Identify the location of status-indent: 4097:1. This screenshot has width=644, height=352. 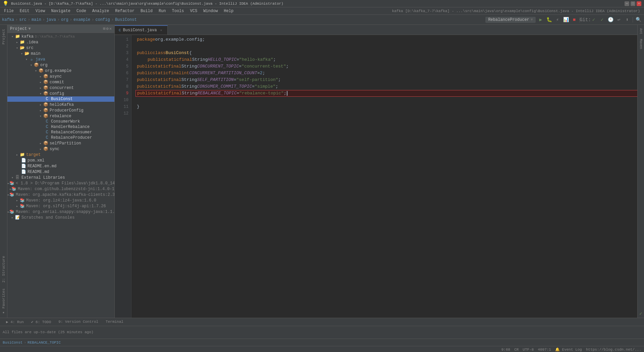
(544, 350).